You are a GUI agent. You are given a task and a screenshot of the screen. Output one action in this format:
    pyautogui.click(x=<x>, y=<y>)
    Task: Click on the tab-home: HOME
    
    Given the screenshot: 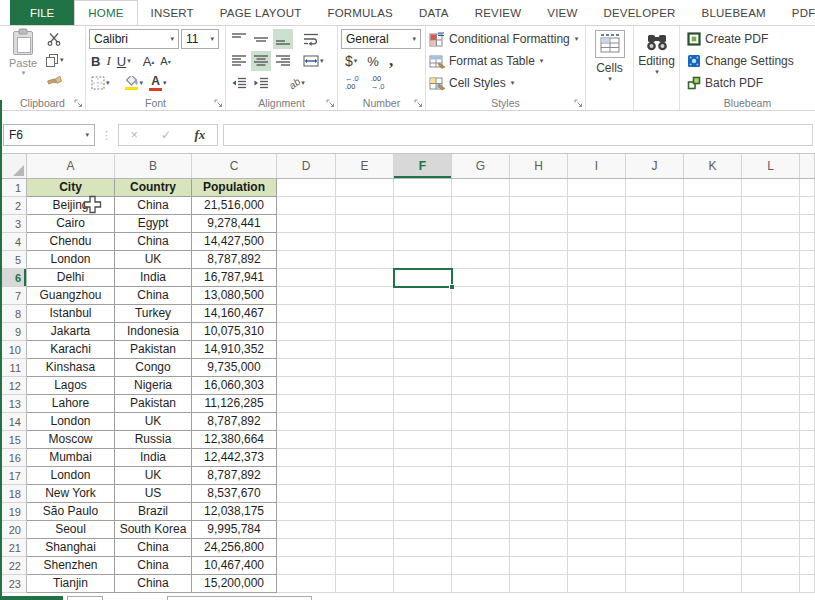 What is the action you would take?
    pyautogui.click(x=106, y=13)
    